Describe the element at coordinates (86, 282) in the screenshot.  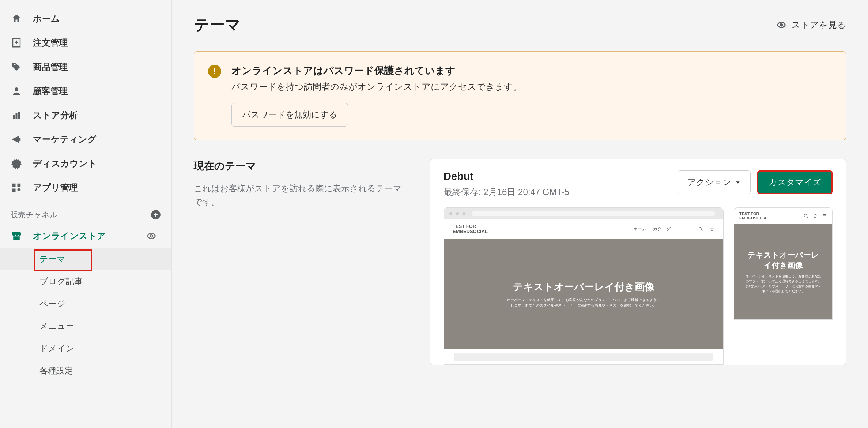
I see `sidebar-sub-blog: ブログ記事` at that location.